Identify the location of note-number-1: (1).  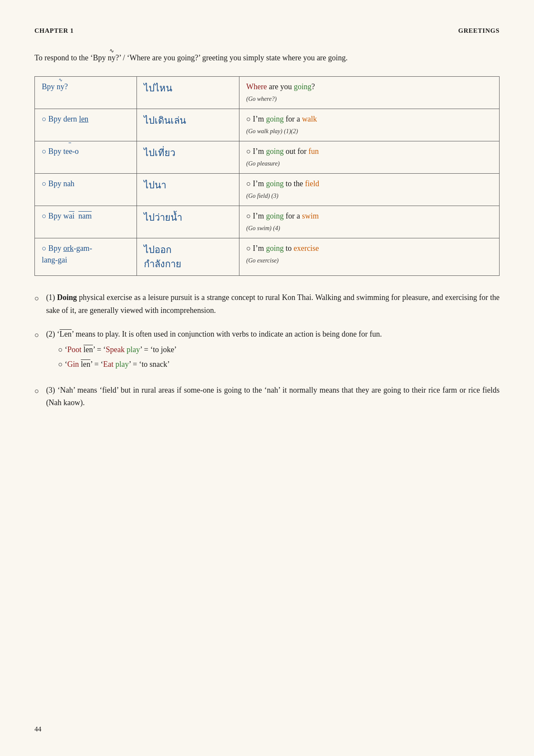
(52, 297).